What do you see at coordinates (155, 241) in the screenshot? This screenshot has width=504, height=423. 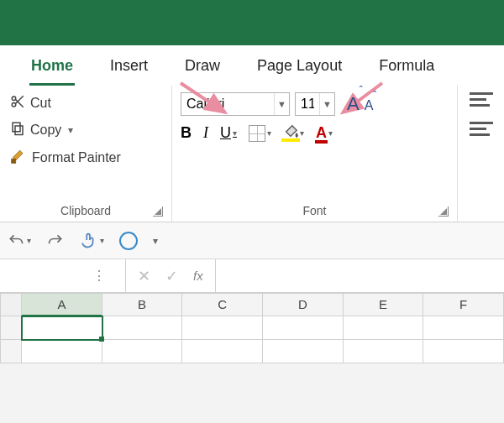 I see `customize-qat-button: ▾` at bounding box center [155, 241].